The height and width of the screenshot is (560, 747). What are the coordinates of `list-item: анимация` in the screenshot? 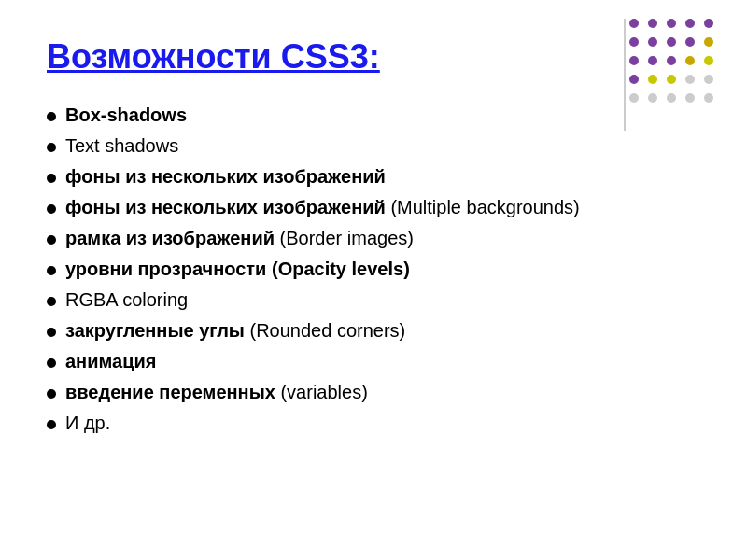 It's located at (374, 362).